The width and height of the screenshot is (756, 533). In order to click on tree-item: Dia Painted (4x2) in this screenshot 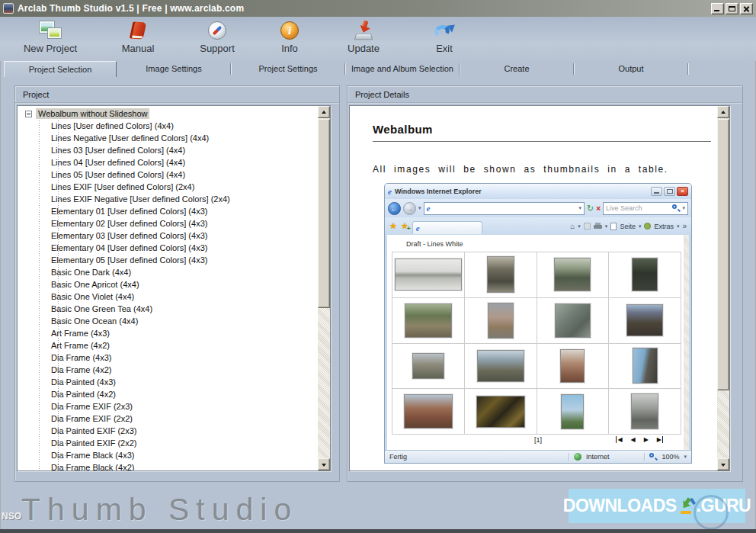, I will do `click(168, 394)`.